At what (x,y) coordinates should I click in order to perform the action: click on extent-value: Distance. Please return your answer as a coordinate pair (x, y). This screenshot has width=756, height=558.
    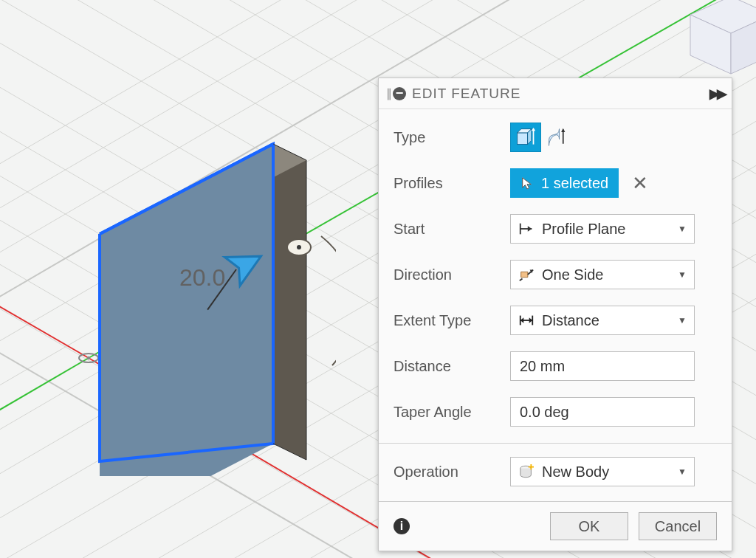
    Looking at the image, I should click on (571, 320).